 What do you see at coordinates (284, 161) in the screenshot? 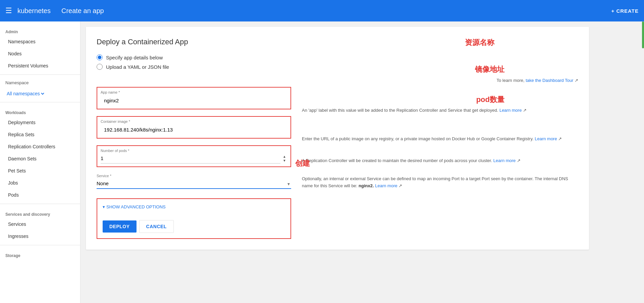
I see `pods-decrement: ▼` at bounding box center [284, 161].